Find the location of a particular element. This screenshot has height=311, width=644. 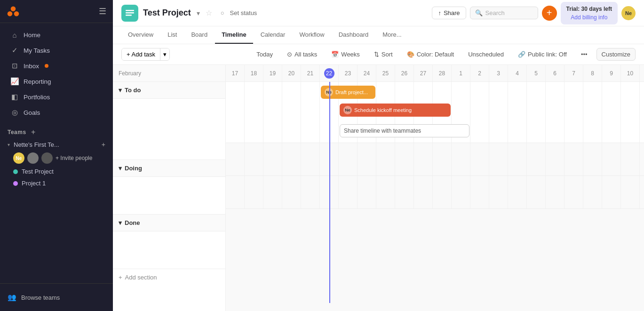

project-title: Test Project is located at coordinates (167, 13).